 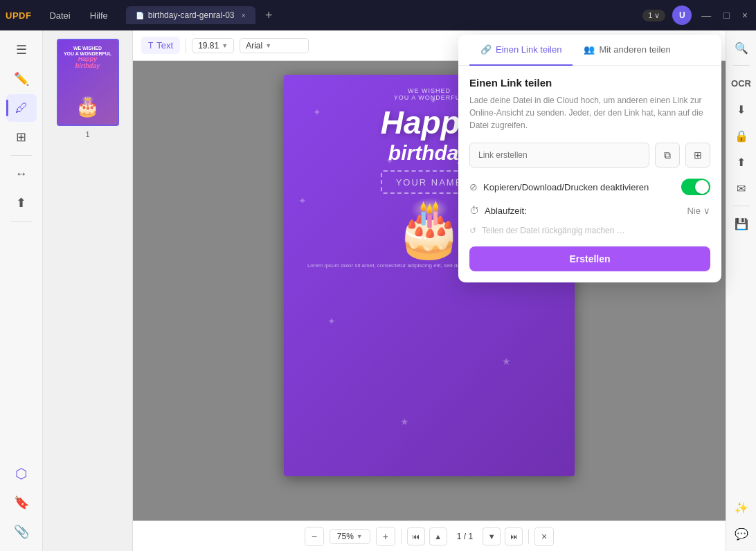 I want to click on link-qr-btn: ⊞, so click(x=698, y=155).